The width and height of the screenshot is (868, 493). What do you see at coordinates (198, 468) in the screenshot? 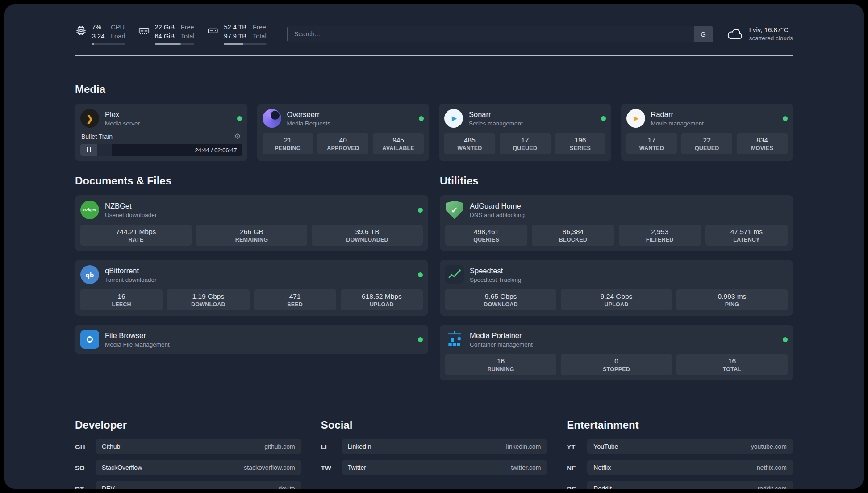
I see `bookmark-stackoverflow: StackOverflow stackoverflow.com` at bounding box center [198, 468].